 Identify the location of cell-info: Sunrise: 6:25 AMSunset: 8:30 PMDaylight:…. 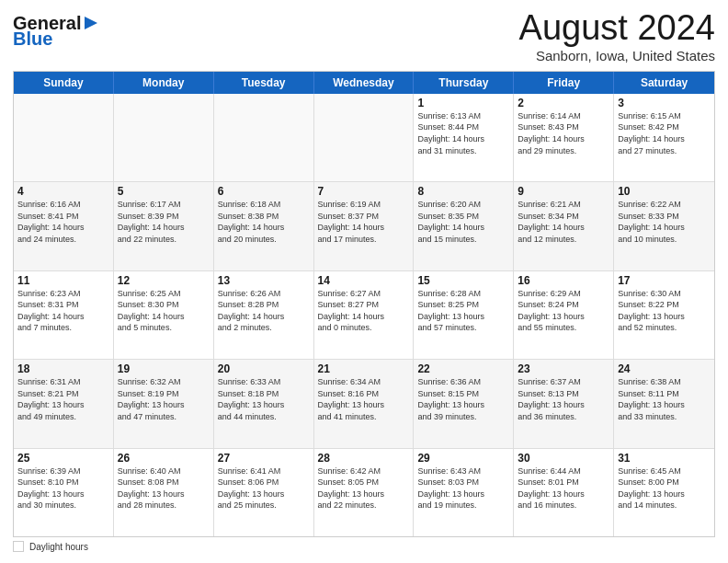
(164, 311).